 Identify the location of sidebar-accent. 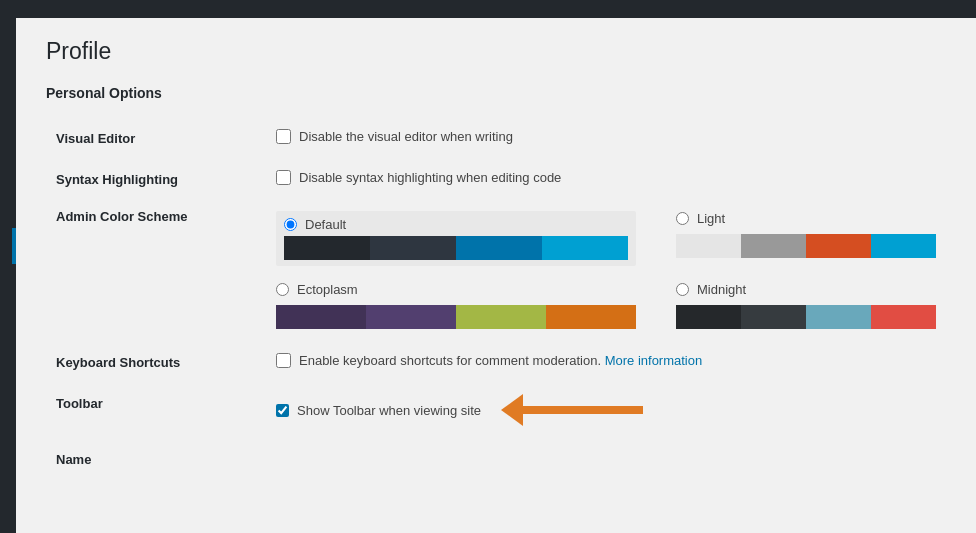
(14, 246).